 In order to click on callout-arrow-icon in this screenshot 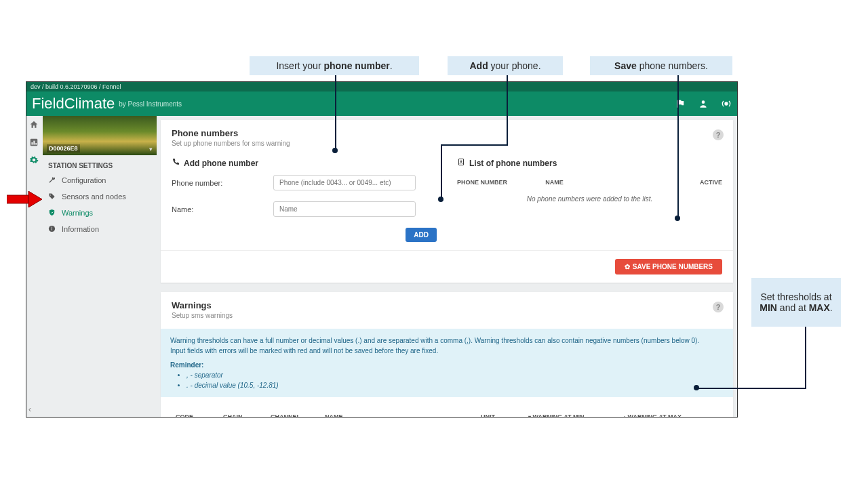, I will do `click(24, 199)`.